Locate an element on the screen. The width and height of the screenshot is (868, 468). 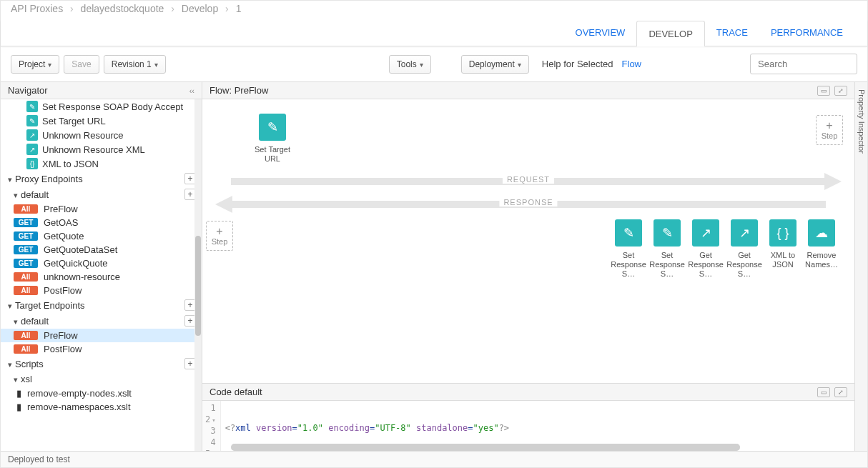
toolbar: Project Save Revision 1 Tools Deployment… is located at coordinates (434, 64).